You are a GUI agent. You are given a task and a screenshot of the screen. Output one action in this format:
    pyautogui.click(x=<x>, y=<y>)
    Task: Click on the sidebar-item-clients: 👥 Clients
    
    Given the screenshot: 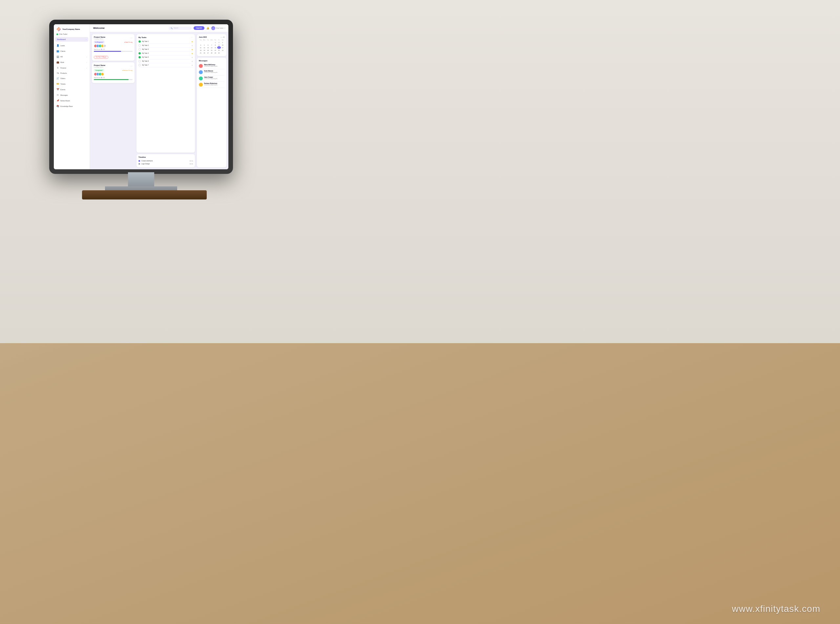 What is the action you would take?
    pyautogui.click(x=72, y=51)
    